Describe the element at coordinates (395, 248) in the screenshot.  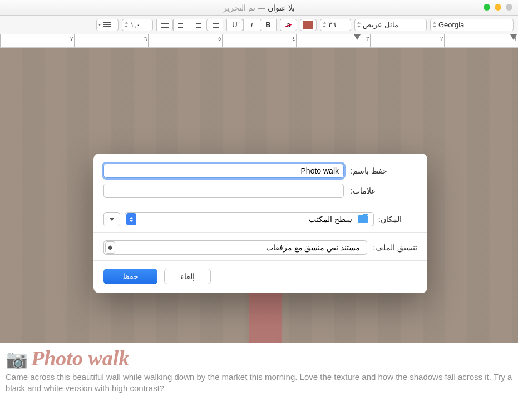
I see `file-format-label: تنسيق الملف:` at that location.